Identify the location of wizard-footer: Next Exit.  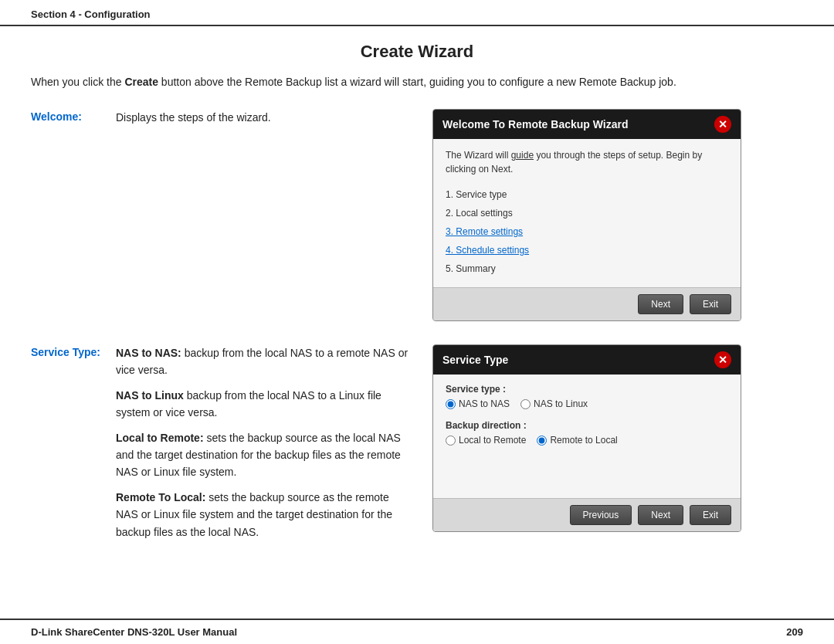
(587, 304).